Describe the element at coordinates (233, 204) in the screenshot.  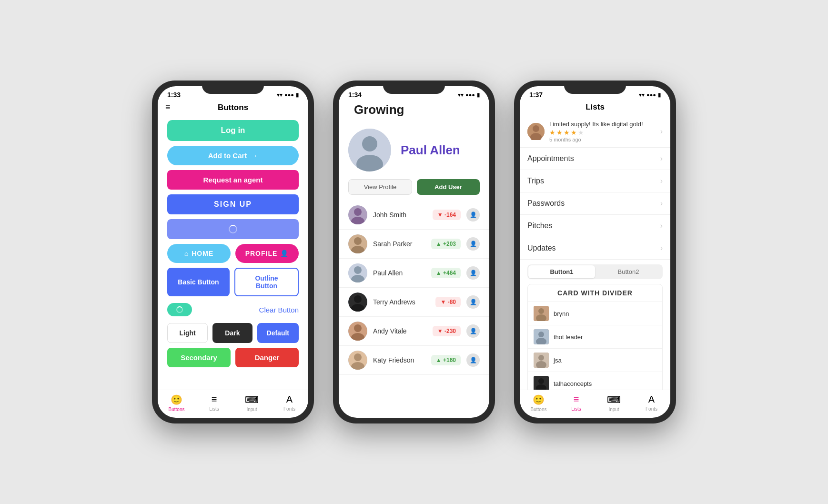
I see `signup-button: SIGN UP` at that location.